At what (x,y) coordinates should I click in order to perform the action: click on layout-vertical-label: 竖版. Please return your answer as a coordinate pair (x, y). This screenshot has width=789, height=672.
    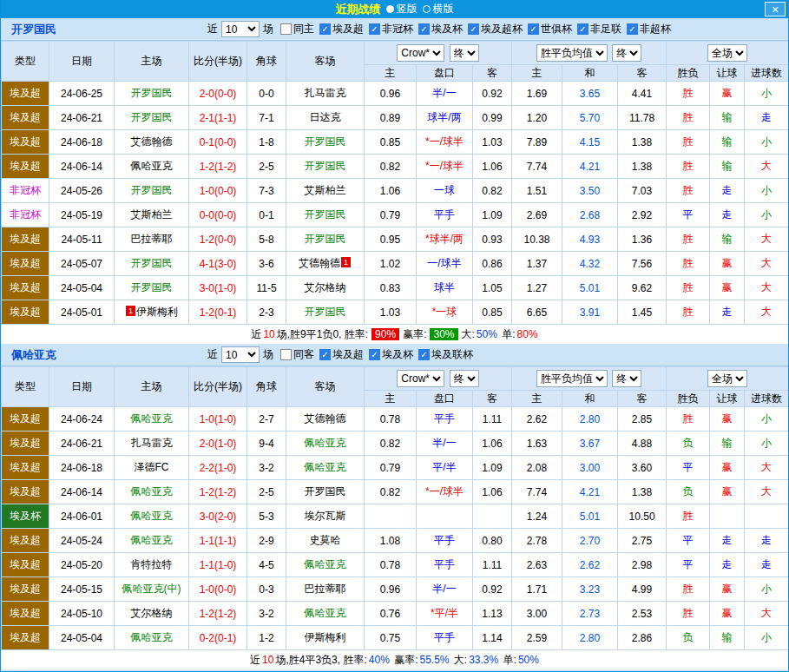
    Looking at the image, I should click on (407, 9).